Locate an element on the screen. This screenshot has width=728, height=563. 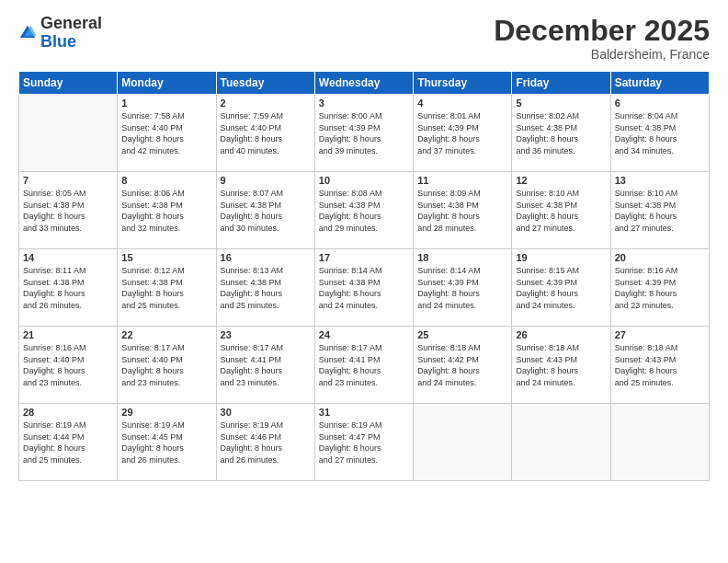
col-tuesday: Tuesday is located at coordinates (265, 83).